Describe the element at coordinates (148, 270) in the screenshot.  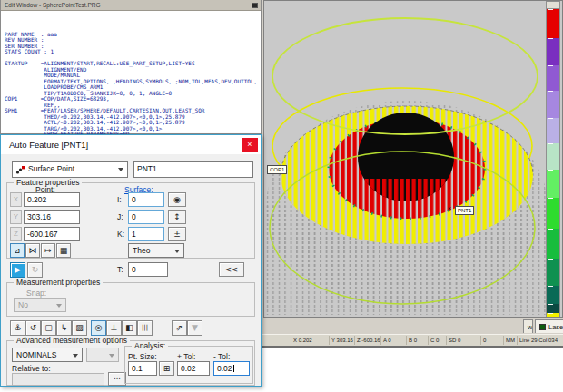
I see `t-input: 0` at that location.